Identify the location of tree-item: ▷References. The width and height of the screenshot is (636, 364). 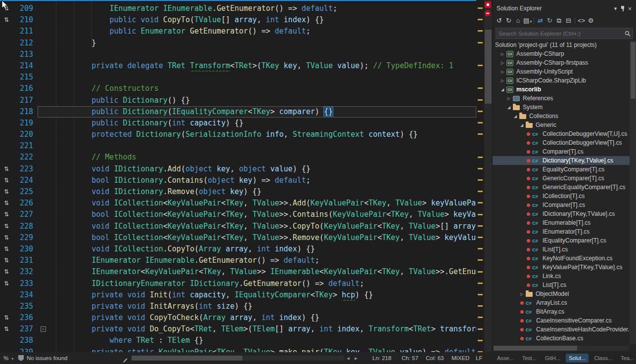
(561, 98).